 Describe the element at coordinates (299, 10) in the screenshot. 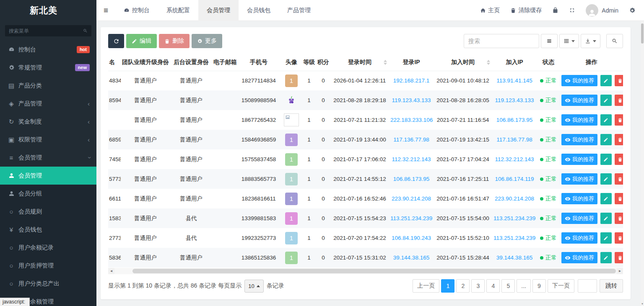

I see `topnav-product-manage: 产品管理` at that location.